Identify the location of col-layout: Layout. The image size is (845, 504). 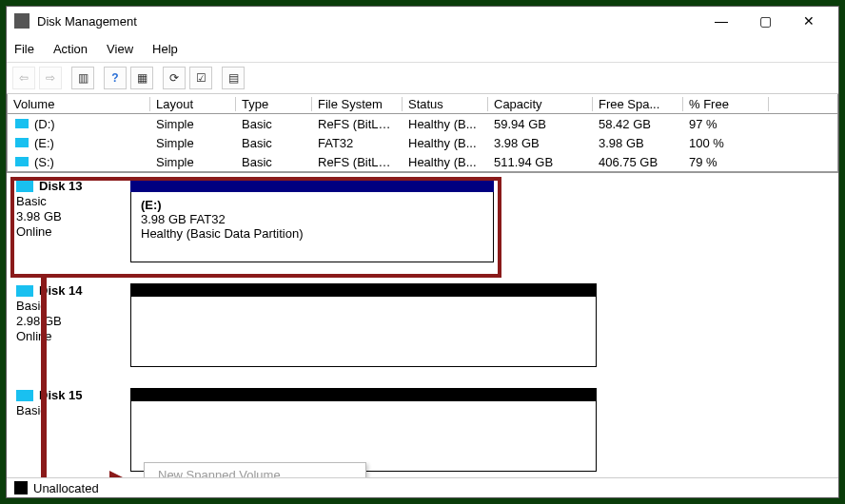
(193, 105).